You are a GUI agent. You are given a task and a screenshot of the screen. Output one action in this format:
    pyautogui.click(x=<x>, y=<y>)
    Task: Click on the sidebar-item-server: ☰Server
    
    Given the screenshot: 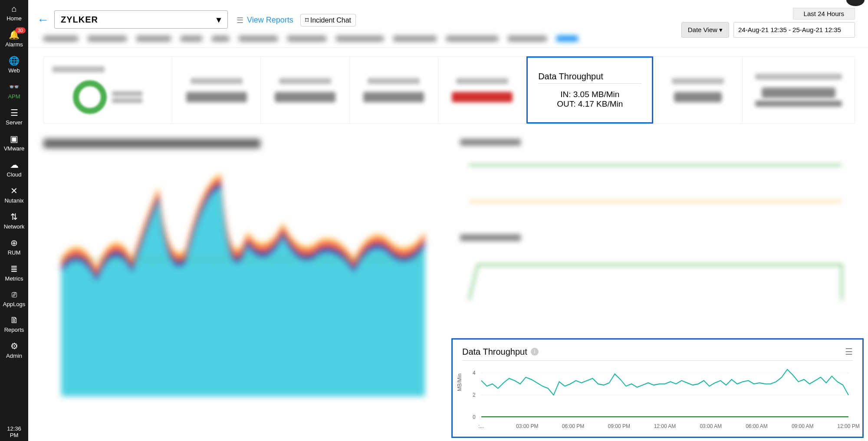 What is the action you would take?
    pyautogui.click(x=14, y=117)
    